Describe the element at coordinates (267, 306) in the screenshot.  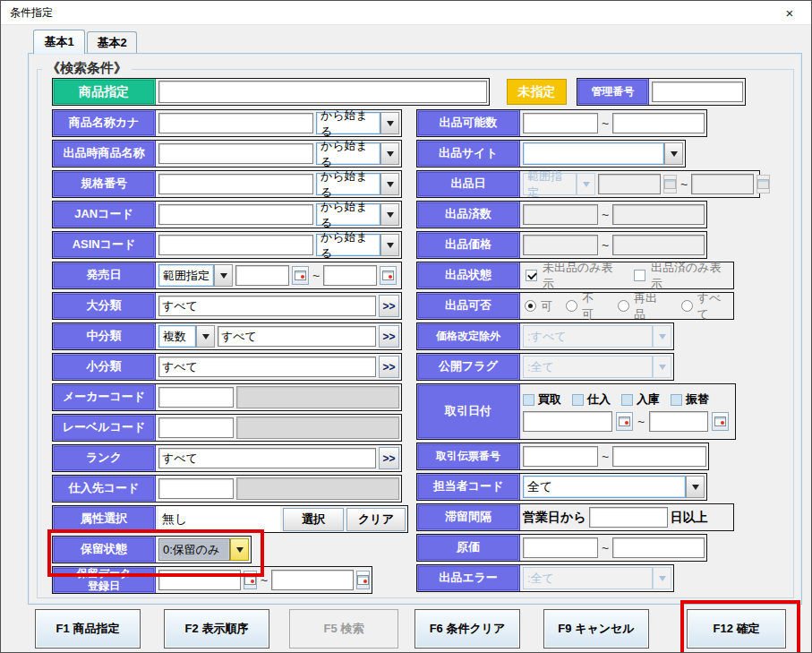
I see `major-category-value: すべて` at that location.